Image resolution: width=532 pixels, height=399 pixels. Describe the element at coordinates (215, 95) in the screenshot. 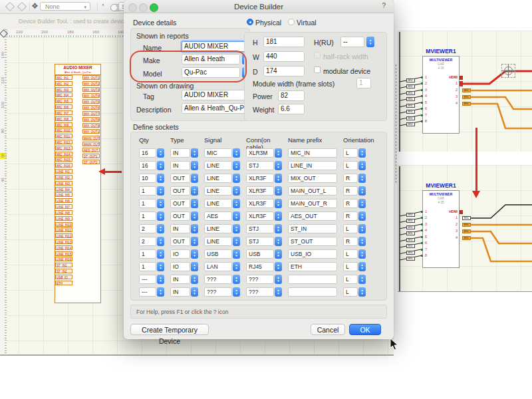

I see `tag-input: AUDIO MIXER` at that location.